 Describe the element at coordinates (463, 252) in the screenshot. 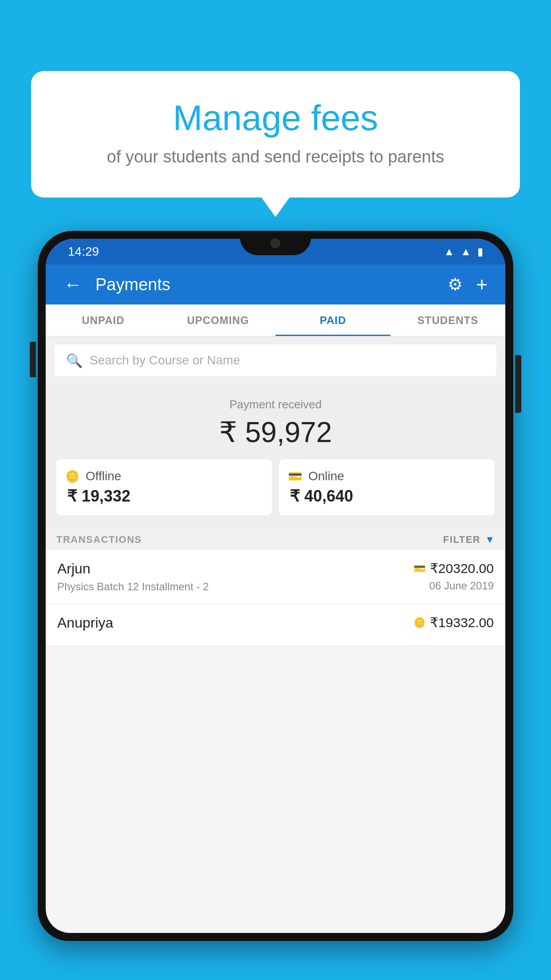

I see `status-icons: ▲ ▲ ▮` at that location.